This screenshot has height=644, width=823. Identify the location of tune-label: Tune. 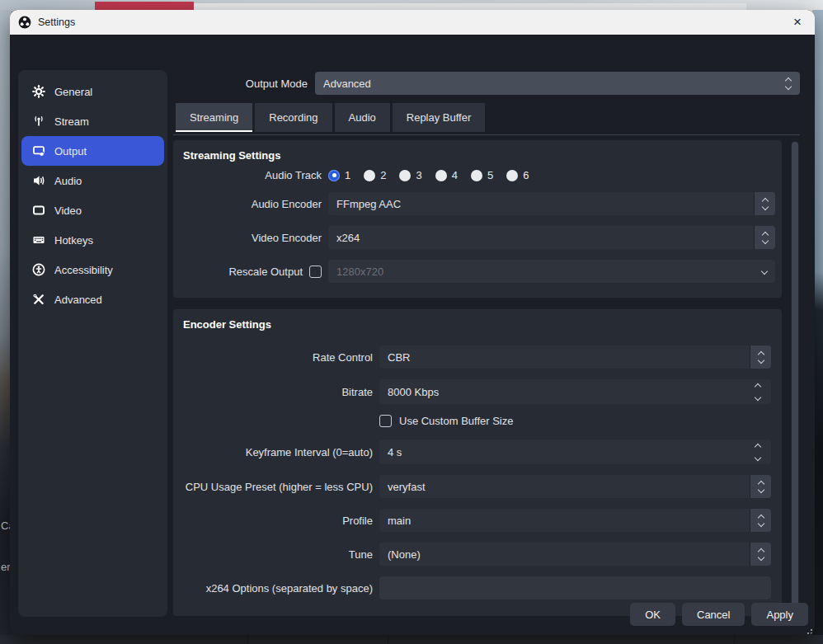
(273, 554).